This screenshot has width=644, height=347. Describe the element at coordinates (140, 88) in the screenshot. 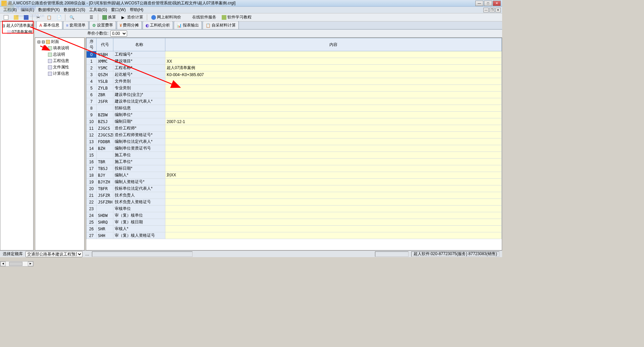

I see `cell-name: 专业类别` at that location.